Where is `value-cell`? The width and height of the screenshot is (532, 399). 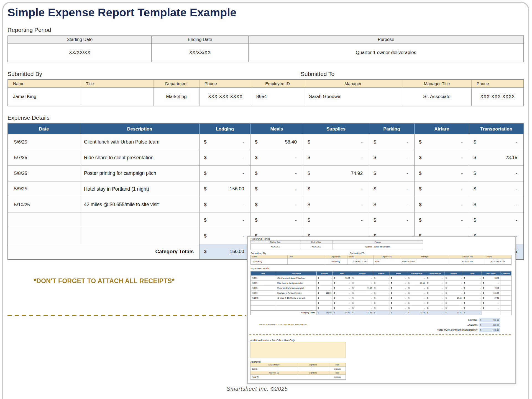 value-cell is located at coordinates (117, 97).